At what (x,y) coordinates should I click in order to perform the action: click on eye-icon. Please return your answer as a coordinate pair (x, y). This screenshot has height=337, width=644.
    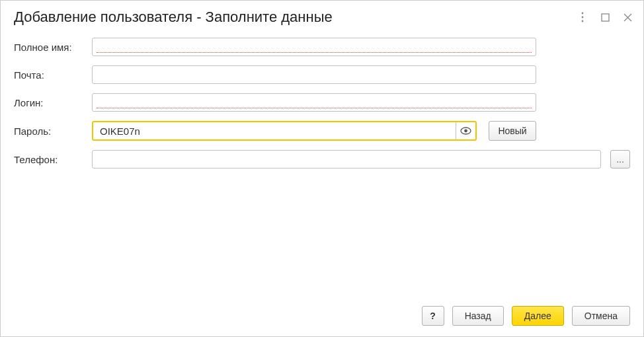
    Looking at the image, I should click on (465, 131).